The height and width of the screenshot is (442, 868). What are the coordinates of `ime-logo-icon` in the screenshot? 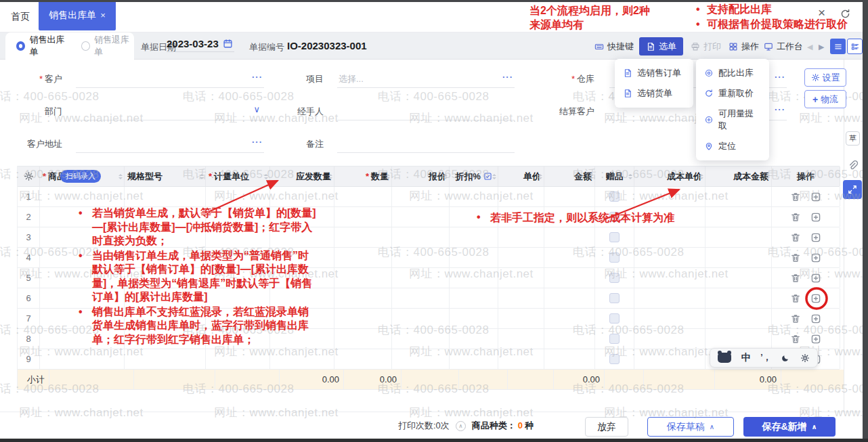 It's located at (724, 357).